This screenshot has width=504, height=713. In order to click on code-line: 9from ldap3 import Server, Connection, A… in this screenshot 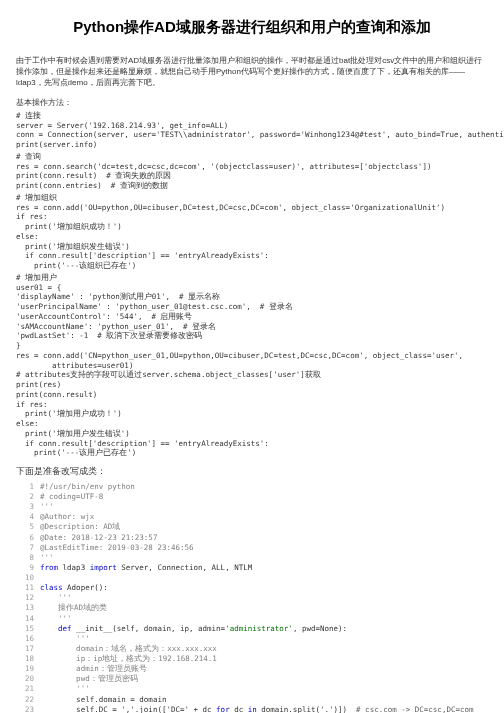, I will do `click(252, 568)`.